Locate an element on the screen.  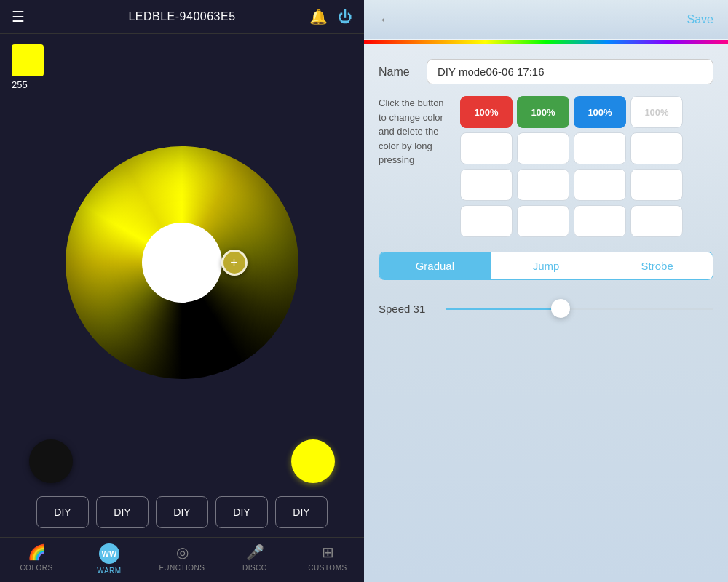
nav-item-customs: ⊞ CUSTOMS is located at coordinates (328, 559).